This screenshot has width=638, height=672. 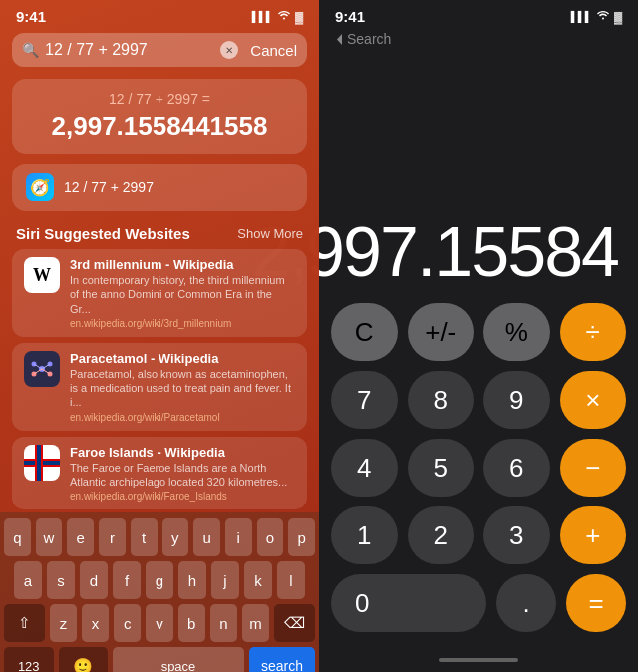 I want to click on key-z: z, so click(x=64, y=623).